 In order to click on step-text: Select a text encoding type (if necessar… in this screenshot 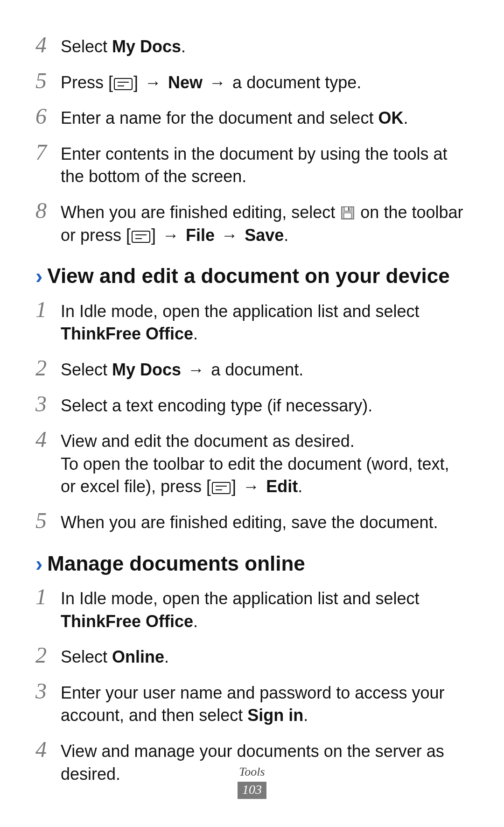, I will do `click(264, 404)`.